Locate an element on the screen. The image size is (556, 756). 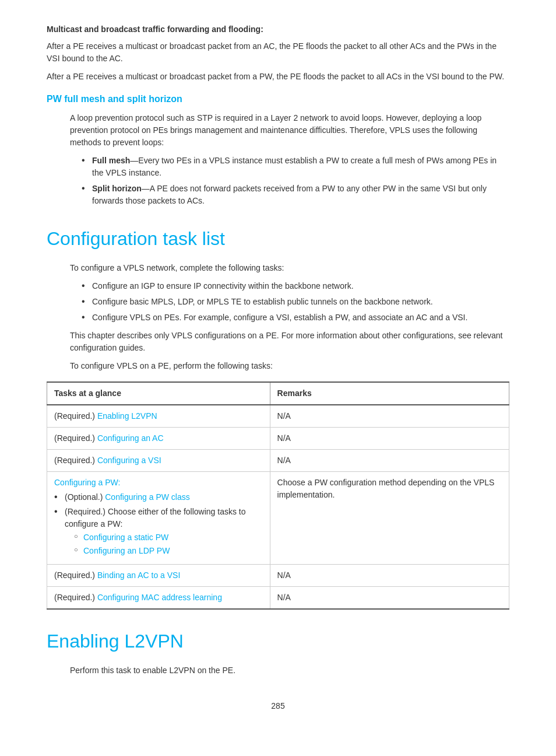
table-cell-pw: Configuring a PW: (Optional.) Configurin… is located at coordinates (159, 518).